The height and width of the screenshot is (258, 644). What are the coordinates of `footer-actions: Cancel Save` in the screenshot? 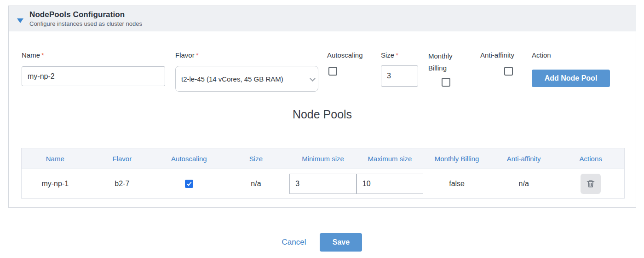 It's located at (322, 242).